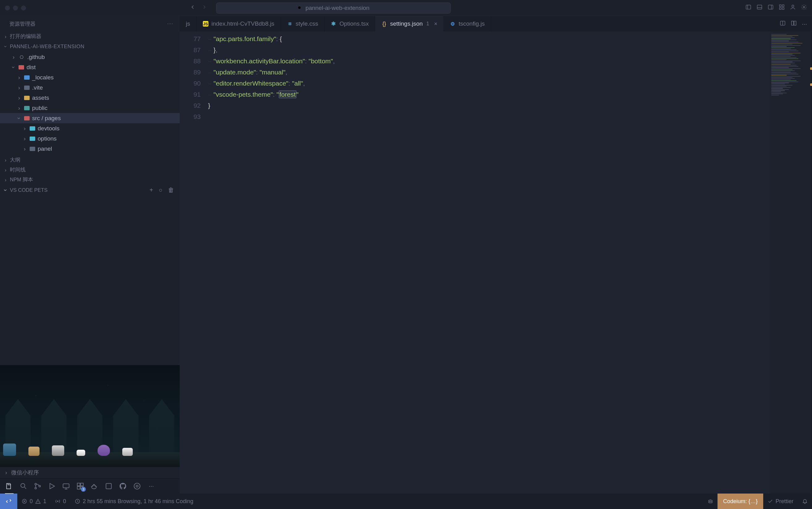  I want to click on status-codeium: Codeium: {…}, so click(740, 501).